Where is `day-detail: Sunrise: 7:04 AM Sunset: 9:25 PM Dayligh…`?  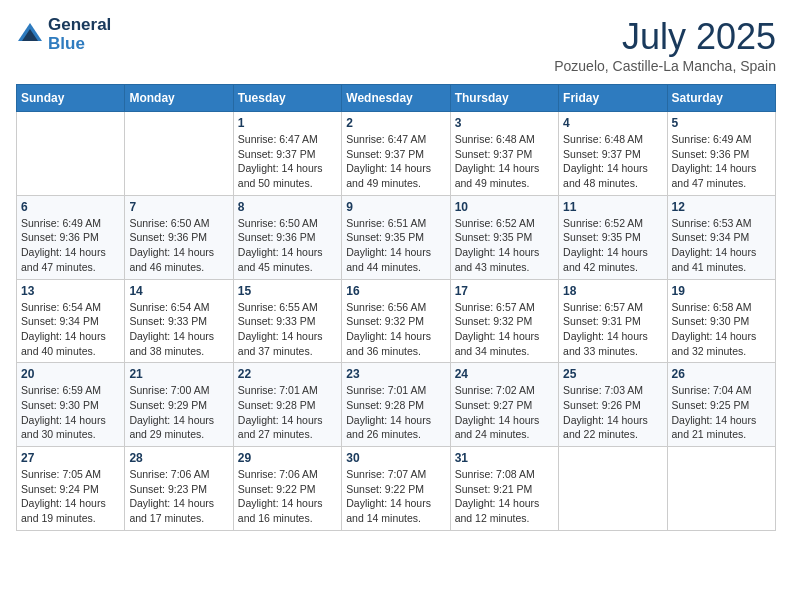
day-detail: Sunrise: 7:04 AM Sunset: 9:25 PM Dayligh… is located at coordinates (722, 412).